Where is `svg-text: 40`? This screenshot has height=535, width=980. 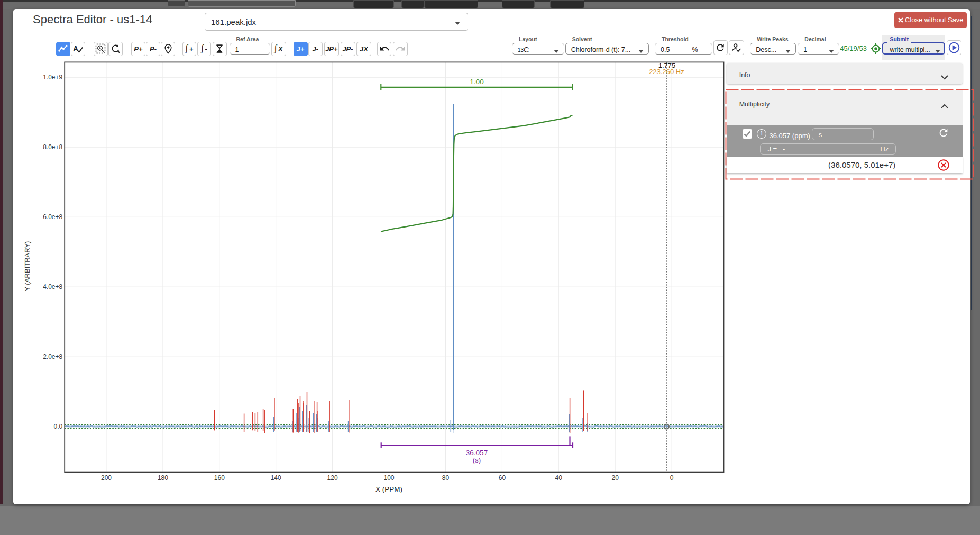 svg-text: 40 is located at coordinates (559, 478).